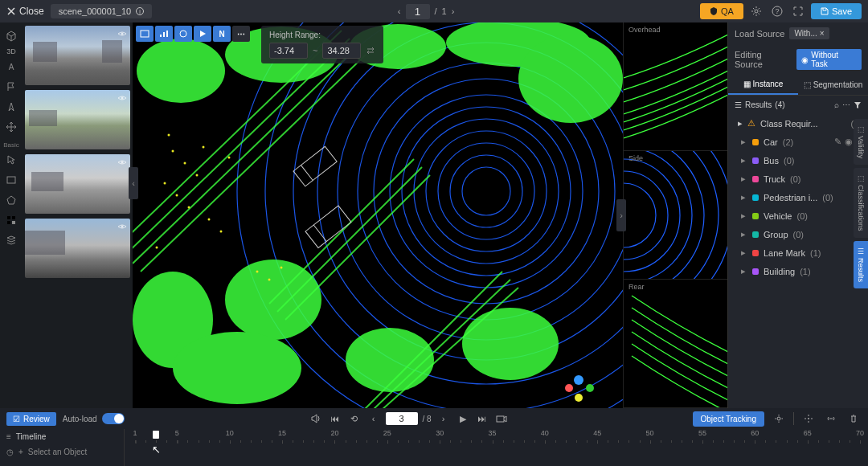  Describe the element at coordinates (140, 11) in the screenshot. I see `info-icon: i` at that location.